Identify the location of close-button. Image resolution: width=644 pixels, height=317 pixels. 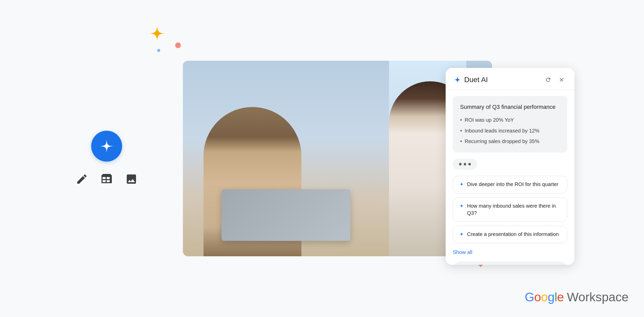
(562, 80).